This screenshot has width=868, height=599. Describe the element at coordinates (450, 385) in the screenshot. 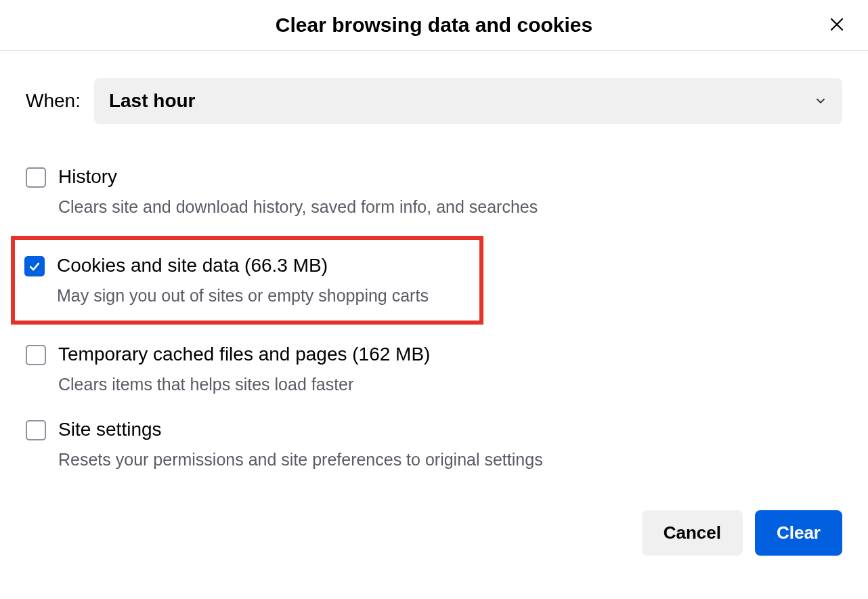

I see `option-desc: Clears items that helps sites load faste…` at that location.